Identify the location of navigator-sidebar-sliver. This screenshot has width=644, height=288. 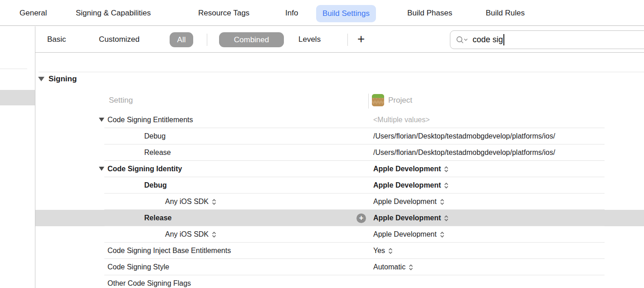
(18, 157).